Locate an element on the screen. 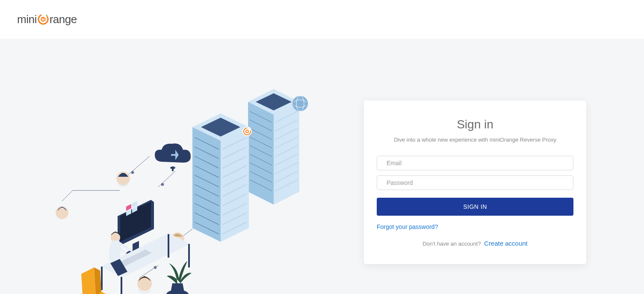  signin-title: Sign in is located at coordinates (475, 125).